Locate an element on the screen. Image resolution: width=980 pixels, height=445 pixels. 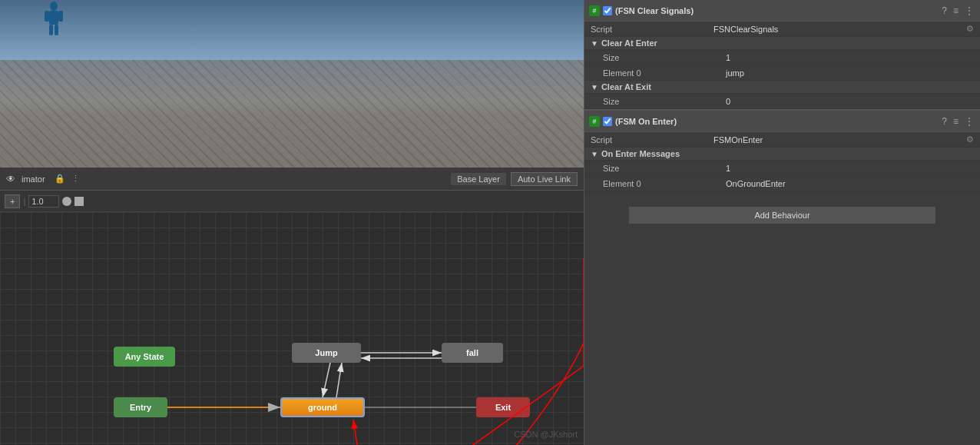
speed-circle is located at coordinates (67, 201).